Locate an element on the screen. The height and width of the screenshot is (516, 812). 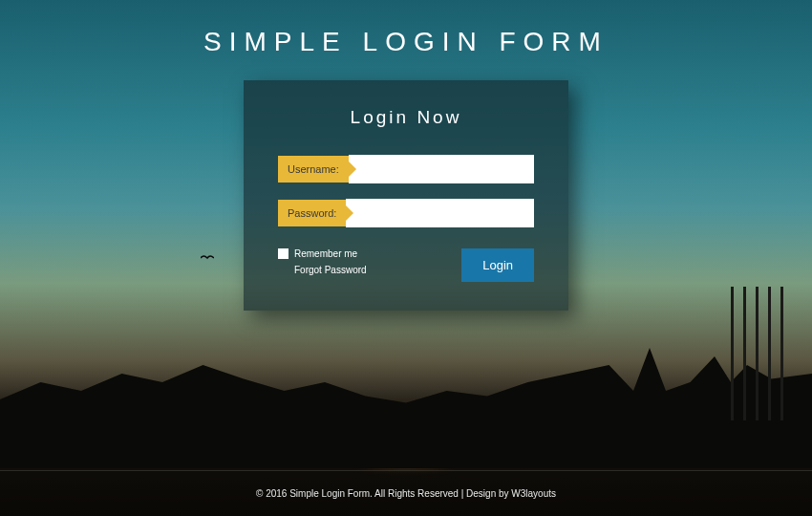
remember-checkbox is located at coordinates (283, 254).